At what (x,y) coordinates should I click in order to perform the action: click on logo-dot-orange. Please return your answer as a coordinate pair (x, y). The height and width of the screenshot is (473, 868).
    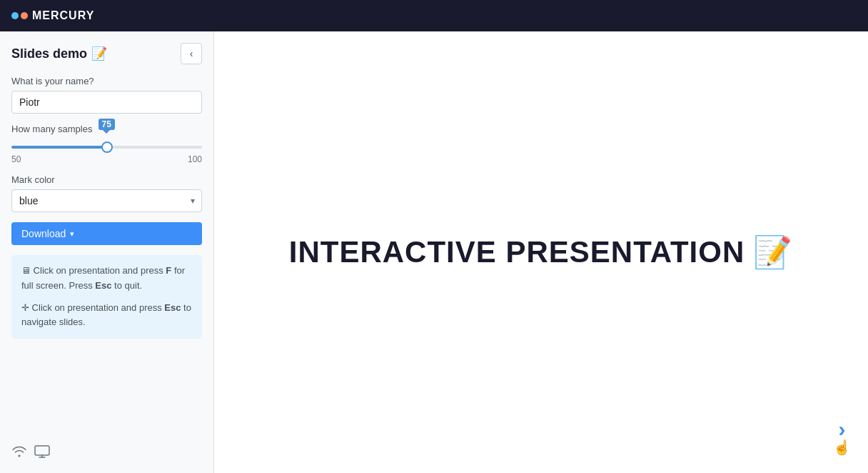
    Looking at the image, I should click on (24, 16).